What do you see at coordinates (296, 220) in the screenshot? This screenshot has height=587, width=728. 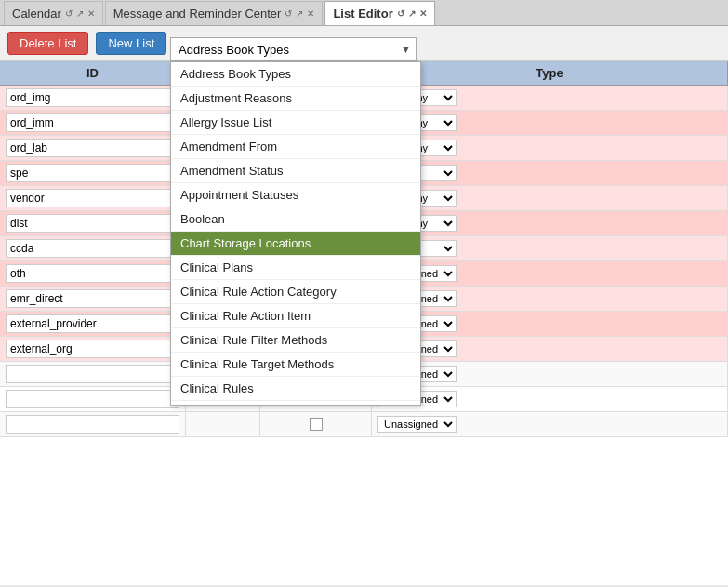 I see `dropdown-item: Boolean` at bounding box center [296, 220].